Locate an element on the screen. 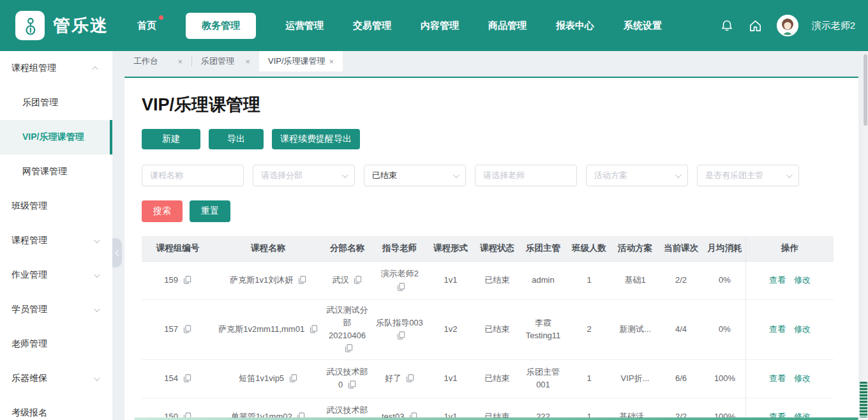  table-cell: 乐队指导003 is located at coordinates (400, 329).